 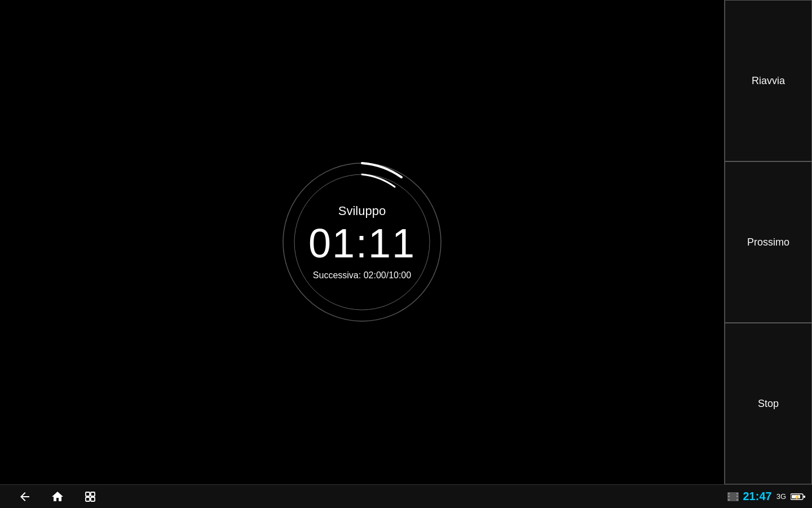 I want to click on clock-next: Successiva: 02:00/10:00, so click(x=362, y=275).